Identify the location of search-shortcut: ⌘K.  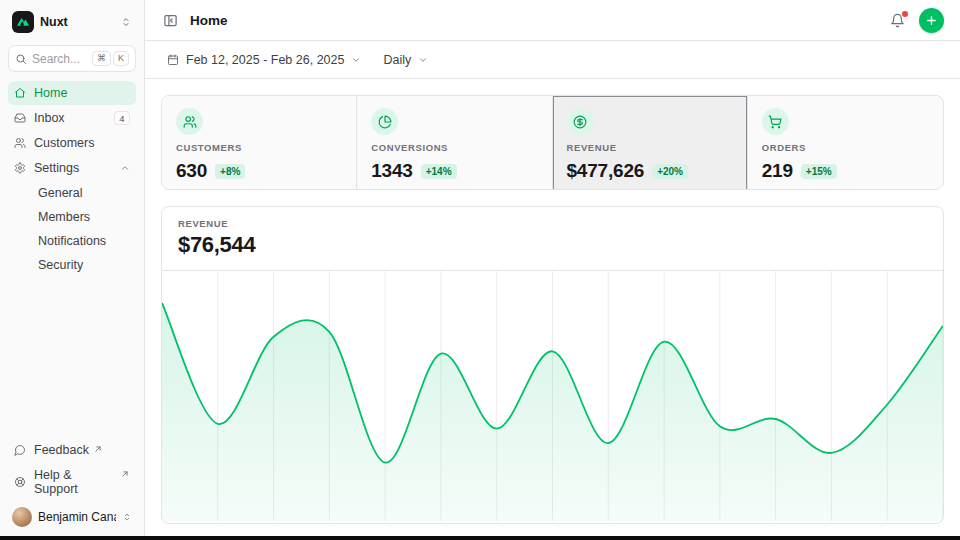
(110, 59).